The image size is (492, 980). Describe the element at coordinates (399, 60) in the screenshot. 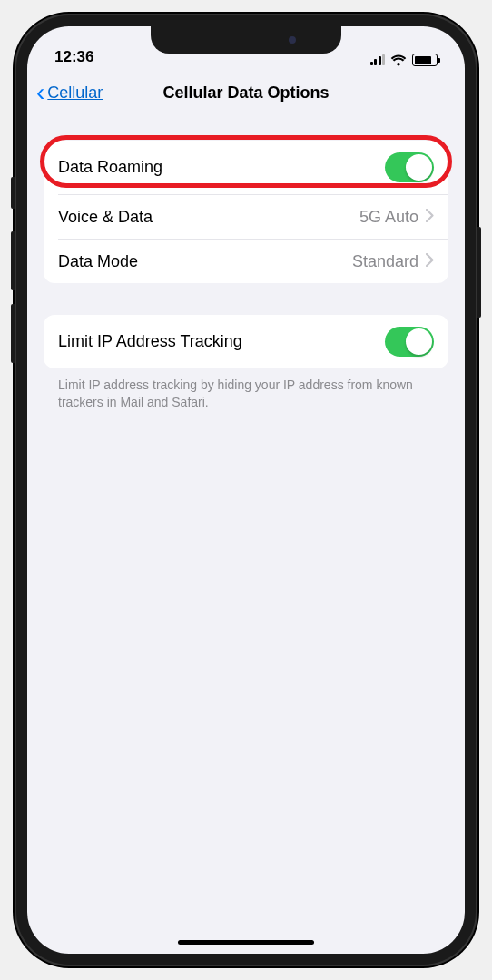

I see `wifi-icon` at that location.